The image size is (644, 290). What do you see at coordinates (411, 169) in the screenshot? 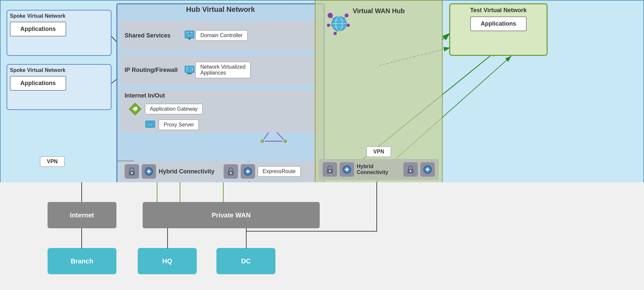
I see `wan-hybrid-lock2-icon` at bounding box center [411, 169].